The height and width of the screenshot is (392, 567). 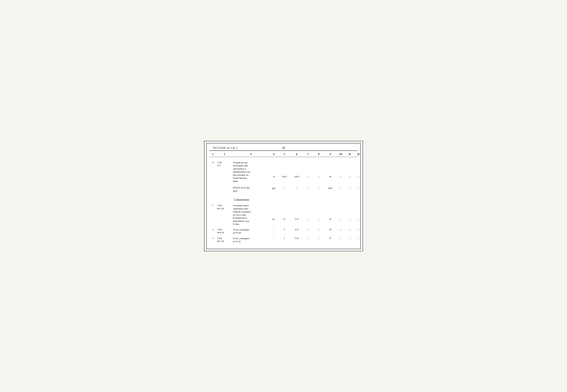 I want to click on row-col6: 0,423, so click(x=297, y=177).